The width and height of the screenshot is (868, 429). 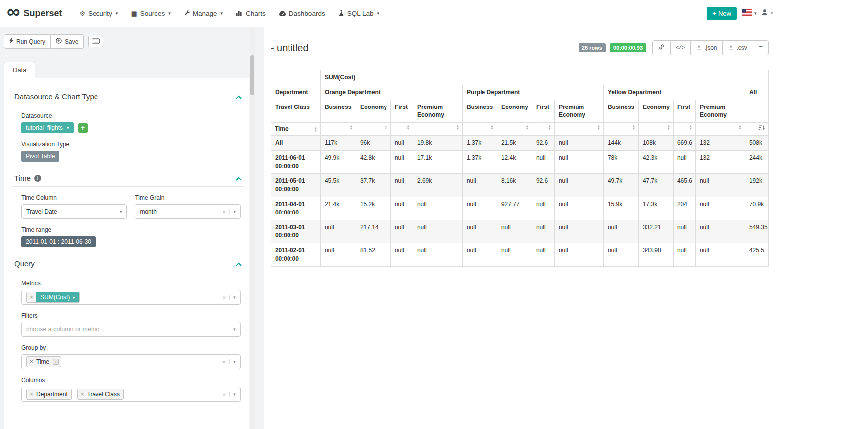 What do you see at coordinates (34, 13) in the screenshot?
I see `superset-logo: ∞ Superset` at bounding box center [34, 13].